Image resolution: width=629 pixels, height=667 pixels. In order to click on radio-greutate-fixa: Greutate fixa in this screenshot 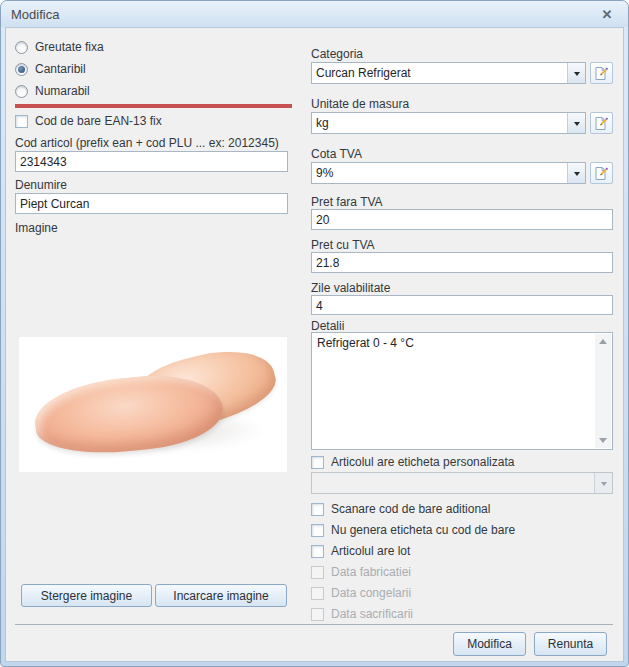, I will do `click(60, 47)`.